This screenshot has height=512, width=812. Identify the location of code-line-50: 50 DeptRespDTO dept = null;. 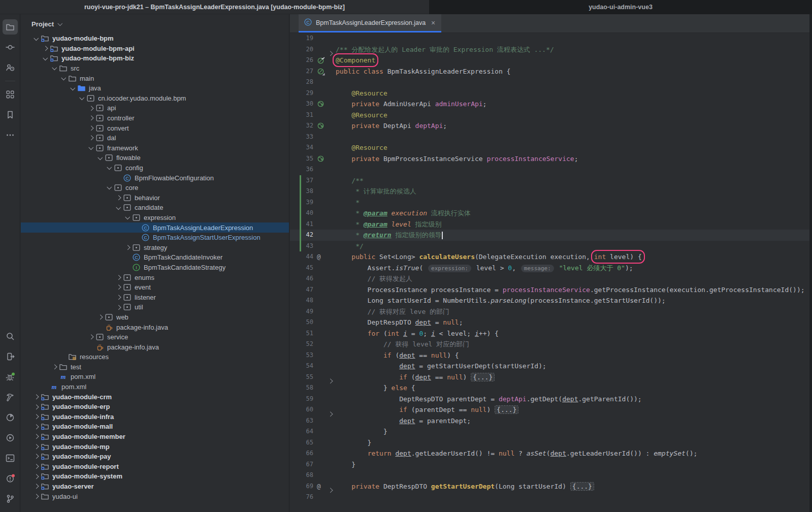
(551, 323).